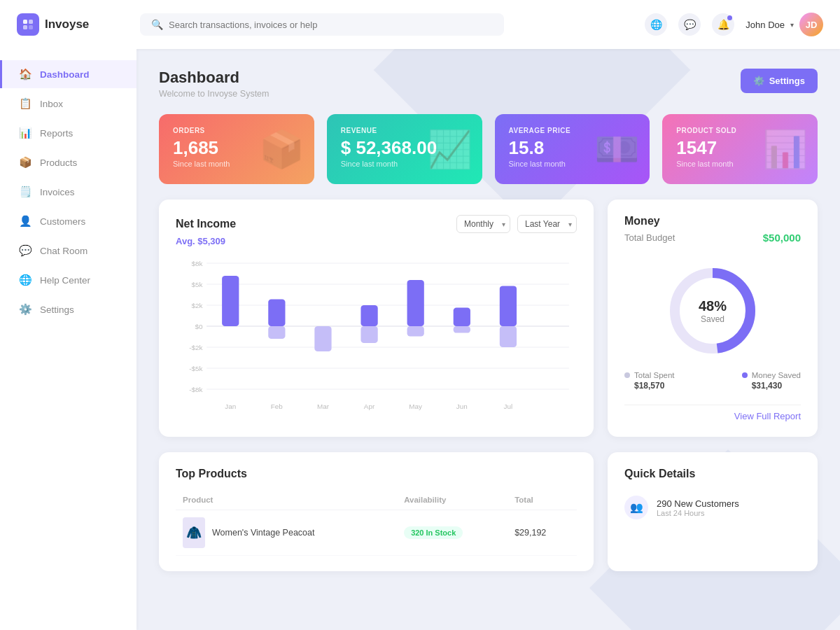  I want to click on donut-pct: 48%, so click(713, 307).